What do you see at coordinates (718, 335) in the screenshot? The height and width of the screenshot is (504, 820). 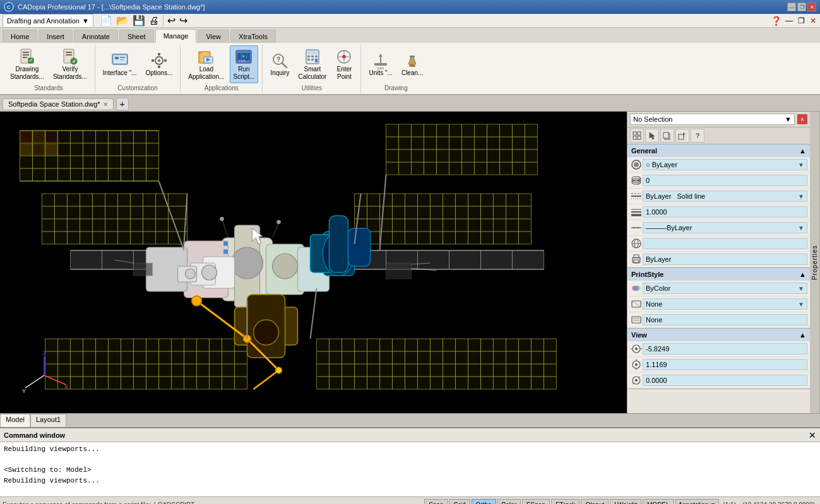 I see `view-section-header: View ▲` at bounding box center [718, 335].